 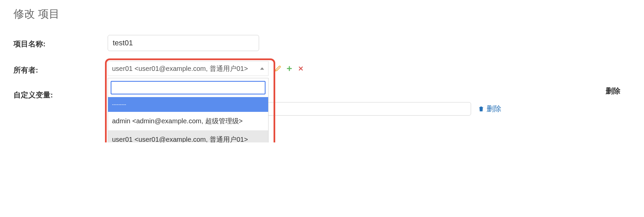 What do you see at coordinates (180, 69) in the screenshot?
I see `owner-selected-value: user01 <user01@example.com, 普通用户01>` at bounding box center [180, 69].